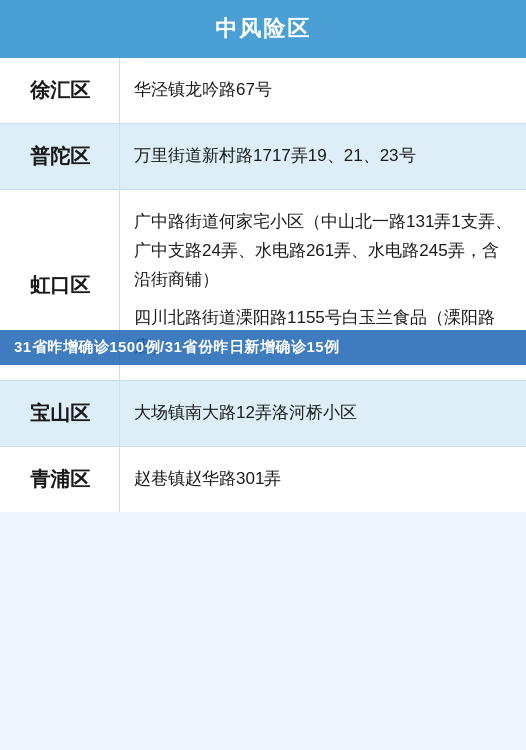 This screenshot has width=526, height=750. What do you see at coordinates (263, 29) in the screenshot?
I see `page-title: 中风险区` at bounding box center [263, 29].